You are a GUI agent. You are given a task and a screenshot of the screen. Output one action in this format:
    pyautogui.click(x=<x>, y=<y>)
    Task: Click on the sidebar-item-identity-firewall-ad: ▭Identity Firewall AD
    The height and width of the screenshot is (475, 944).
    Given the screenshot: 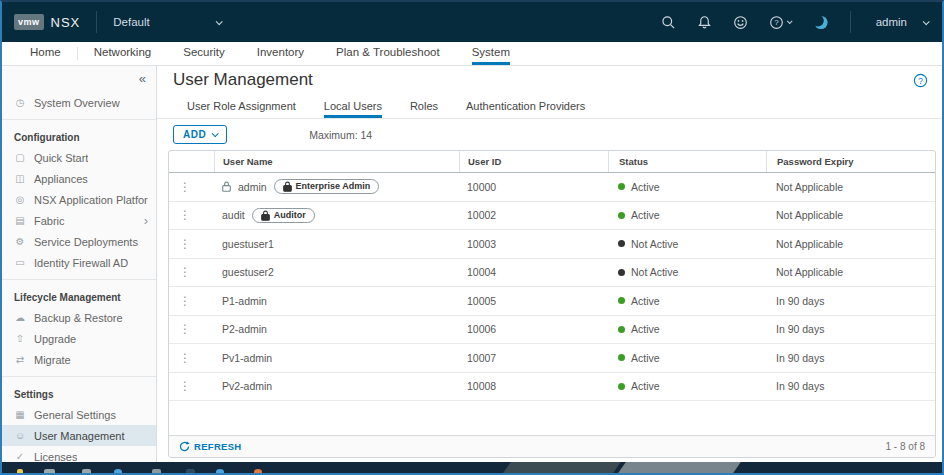 What is the action you would take?
    pyautogui.click(x=79, y=262)
    